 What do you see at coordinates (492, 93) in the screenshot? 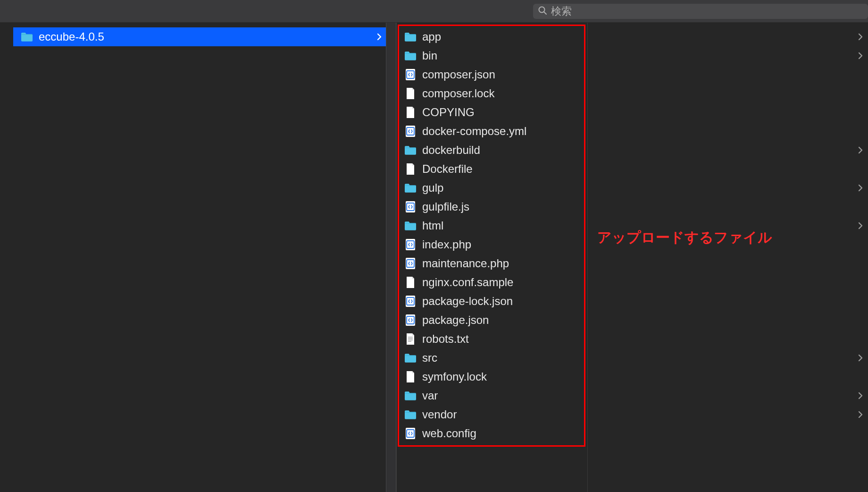
I see `file-row: composer.lock` at bounding box center [492, 93].